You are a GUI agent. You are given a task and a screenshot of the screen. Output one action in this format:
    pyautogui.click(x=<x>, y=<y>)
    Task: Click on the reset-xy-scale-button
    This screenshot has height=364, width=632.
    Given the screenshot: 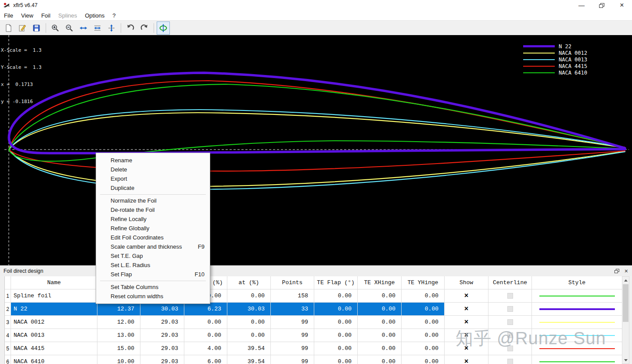 What is the action you would take?
    pyautogui.click(x=111, y=28)
    